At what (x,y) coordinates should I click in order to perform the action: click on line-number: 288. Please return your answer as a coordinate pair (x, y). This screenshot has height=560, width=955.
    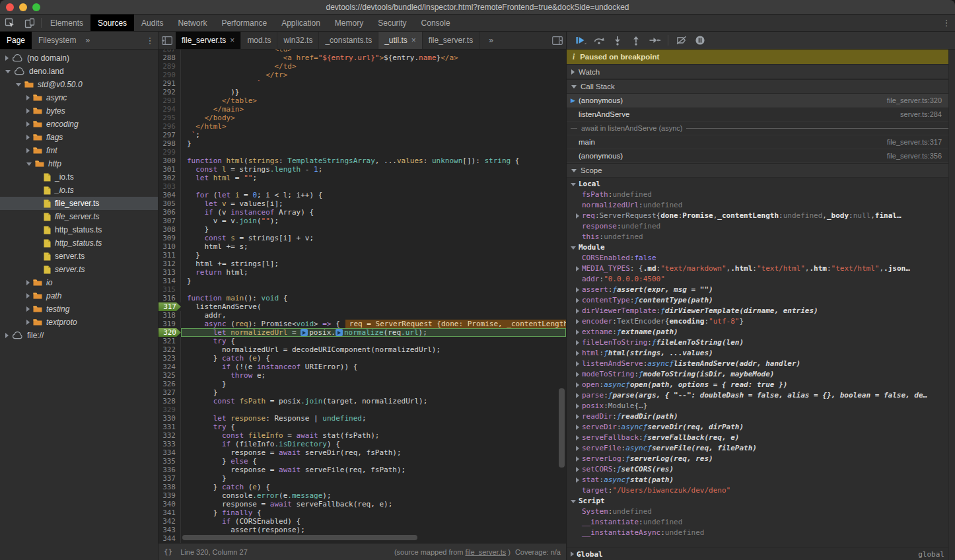
    Looking at the image, I should click on (170, 58).